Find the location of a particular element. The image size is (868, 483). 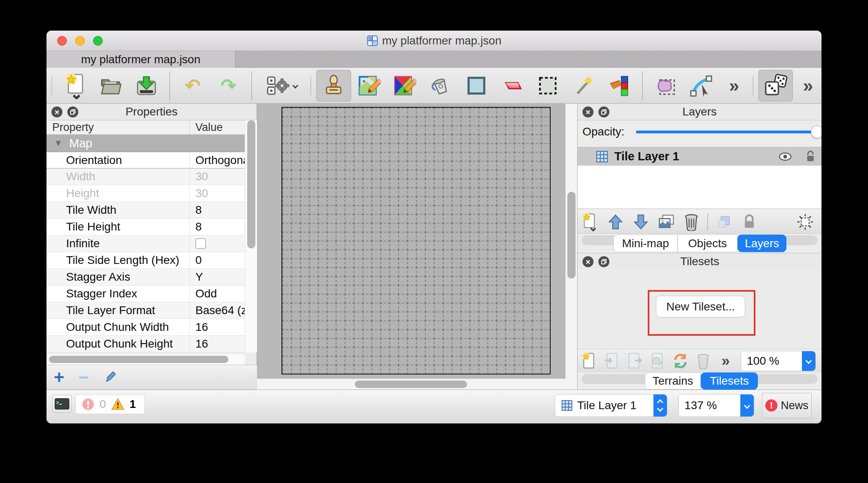

main-toolbar: ↶ ↷ is located at coordinates (434, 86).